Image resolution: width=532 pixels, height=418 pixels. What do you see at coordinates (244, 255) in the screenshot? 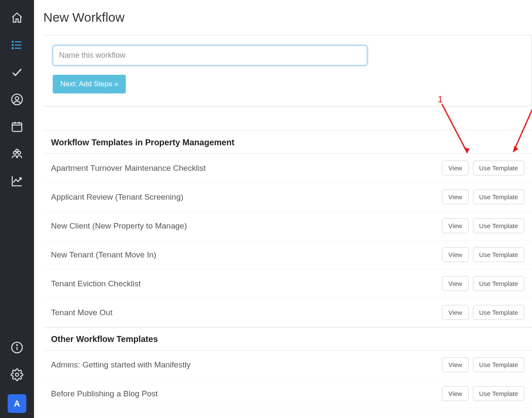
I see `template-name: New Tenant (Tenant Move In)` at bounding box center [244, 255].